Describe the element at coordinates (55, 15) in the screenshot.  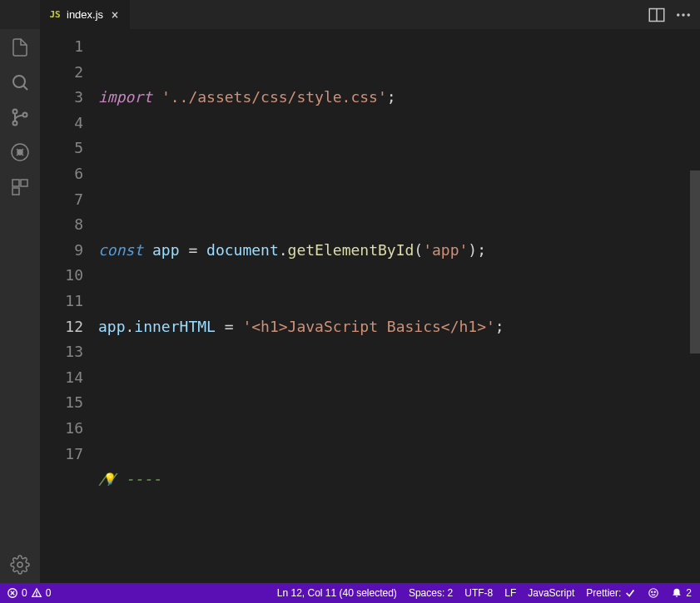
I see `js-file-icon: JS` at that location.